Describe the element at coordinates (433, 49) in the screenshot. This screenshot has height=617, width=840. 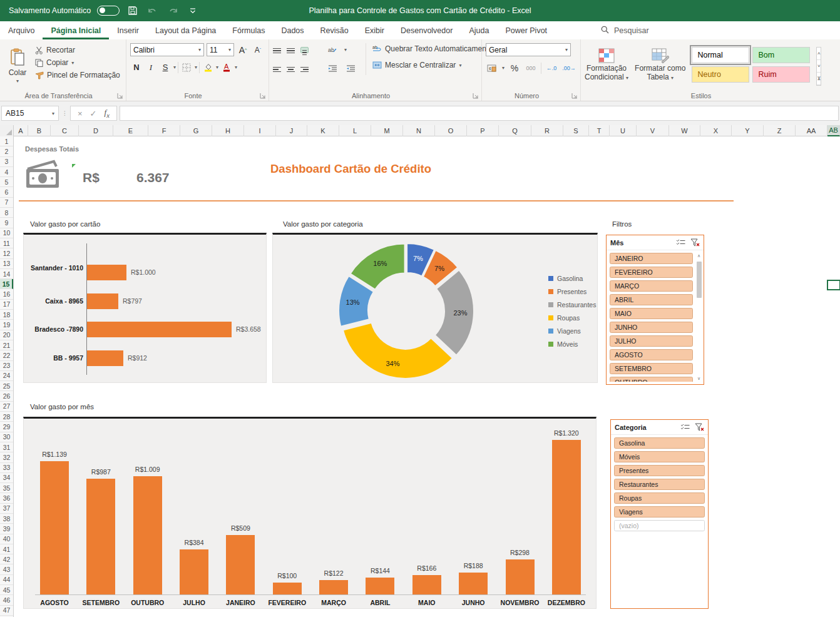
I see `wrap-text-button: ab Quebrar Texto Automaticamente` at that location.